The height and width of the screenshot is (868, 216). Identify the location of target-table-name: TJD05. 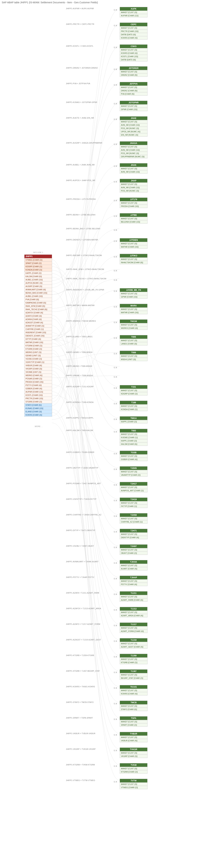
(133, 468).